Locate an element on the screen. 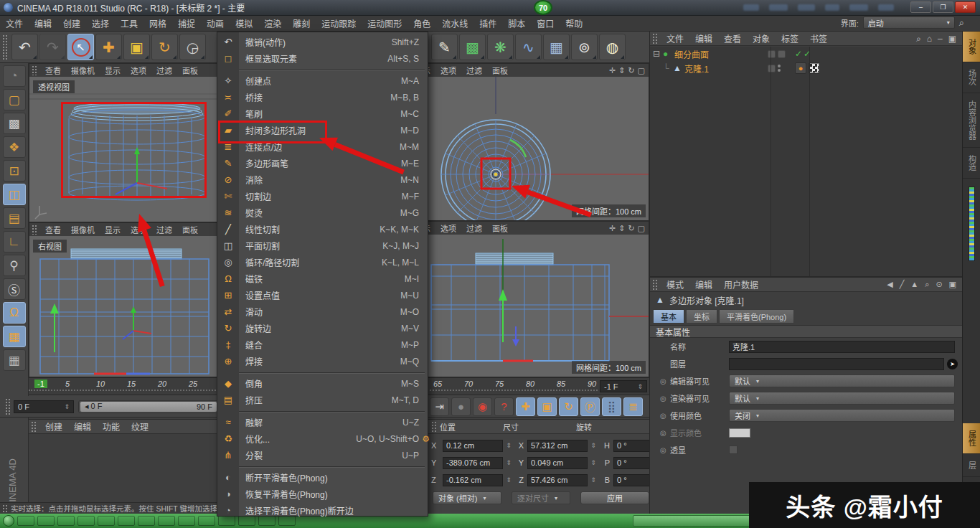 Image resolution: width=980 pixels, height=528 pixels. expander-icon: ⊟ is located at coordinates (658, 54).